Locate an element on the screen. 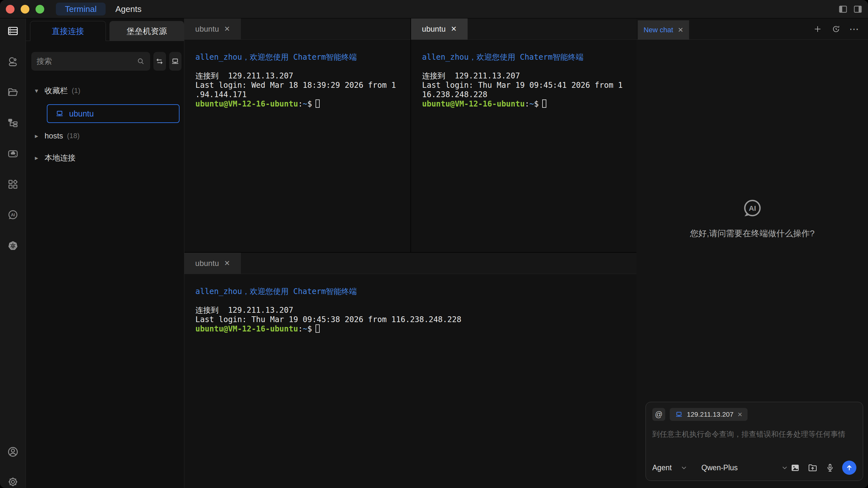  terminal-tab-3: ubuntu ✕ is located at coordinates (213, 263).